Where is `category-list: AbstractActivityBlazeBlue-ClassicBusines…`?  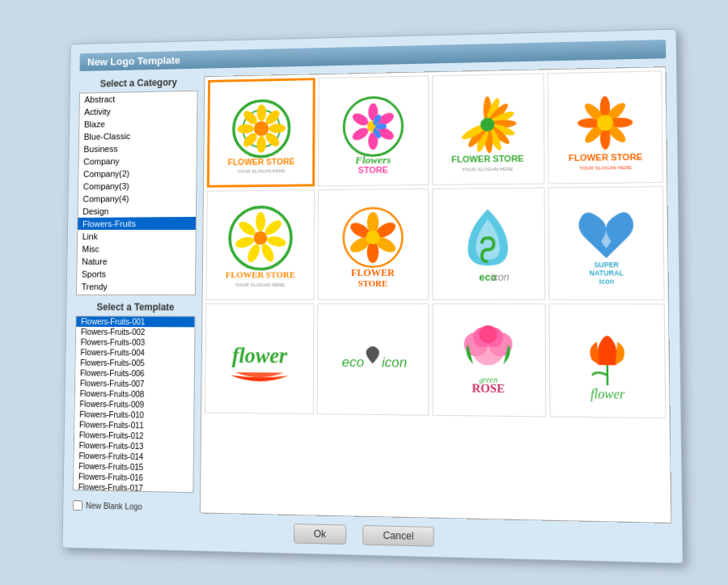 category-list: AbstractActivityBlazeBlue-ClassicBusines… is located at coordinates (138, 193).